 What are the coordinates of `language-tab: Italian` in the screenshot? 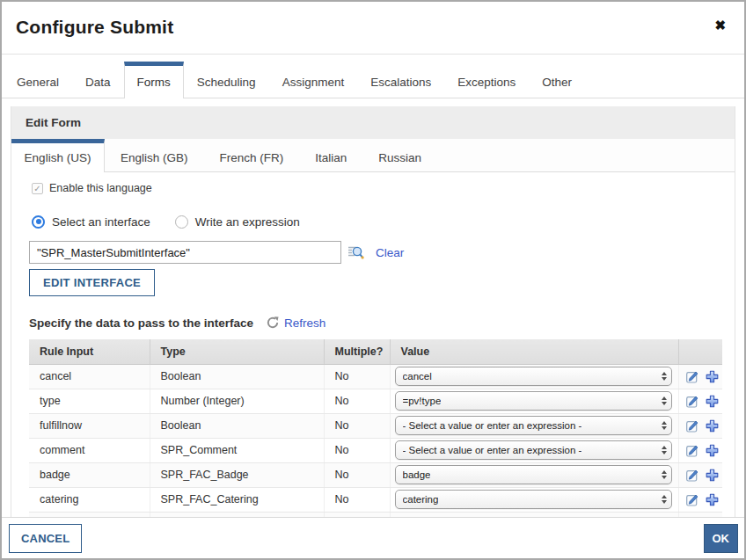 It's located at (331, 155).